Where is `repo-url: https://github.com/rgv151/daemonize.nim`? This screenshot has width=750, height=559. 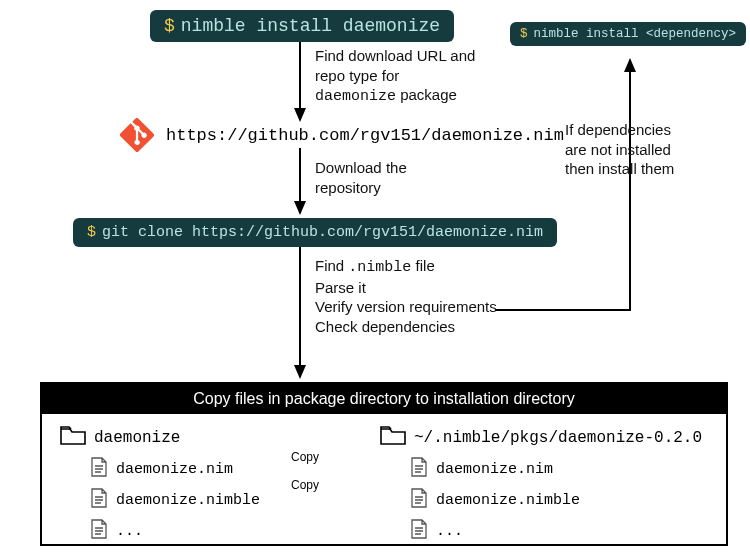
repo-url: https://github.com/rgv151/daemonize.nim is located at coordinates (365, 136).